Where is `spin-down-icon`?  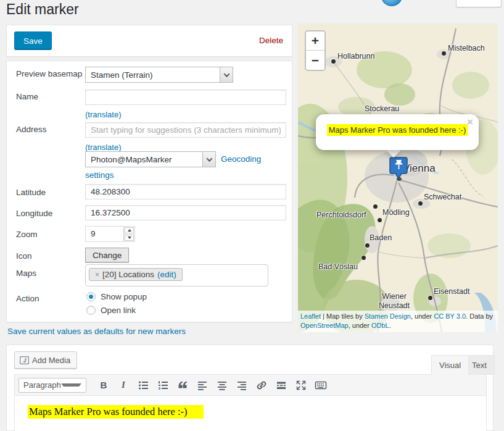 spin-down-icon is located at coordinates (130, 238).